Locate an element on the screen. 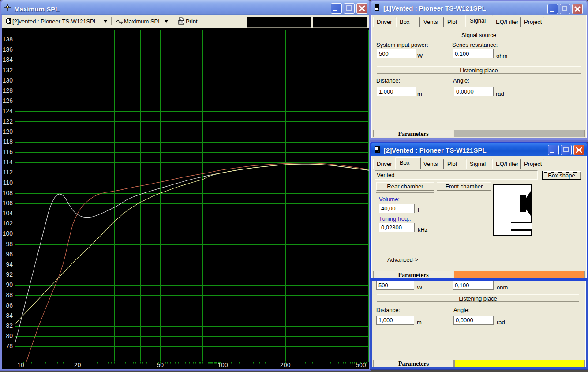 The image size is (588, 372). svg-text: 116 is located at coordinates (8, 152).